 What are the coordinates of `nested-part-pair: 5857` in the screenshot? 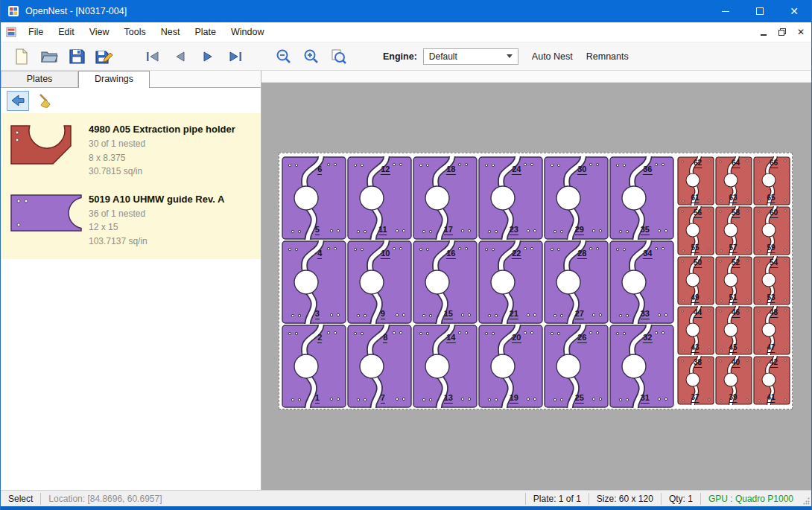 It's located at (734, 231).